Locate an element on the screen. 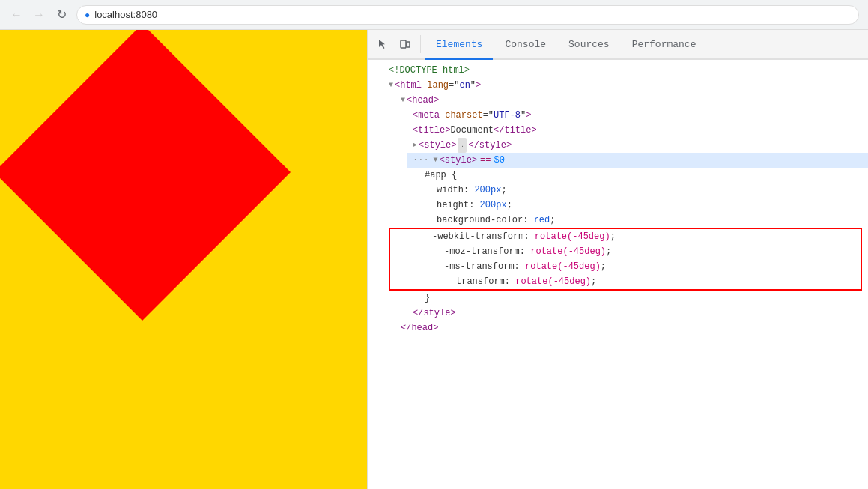  cursor-tool-button is located at coordinates (383, 44).